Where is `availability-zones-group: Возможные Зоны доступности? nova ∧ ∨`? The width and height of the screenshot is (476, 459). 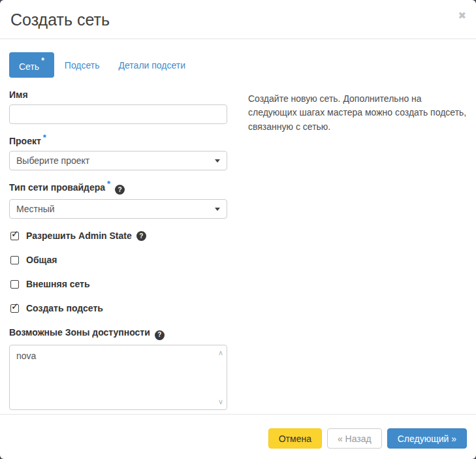
availability-zones-group: Возможные Зоны доступности? nova ∧ ∨ is located at coordinates (118, 368).